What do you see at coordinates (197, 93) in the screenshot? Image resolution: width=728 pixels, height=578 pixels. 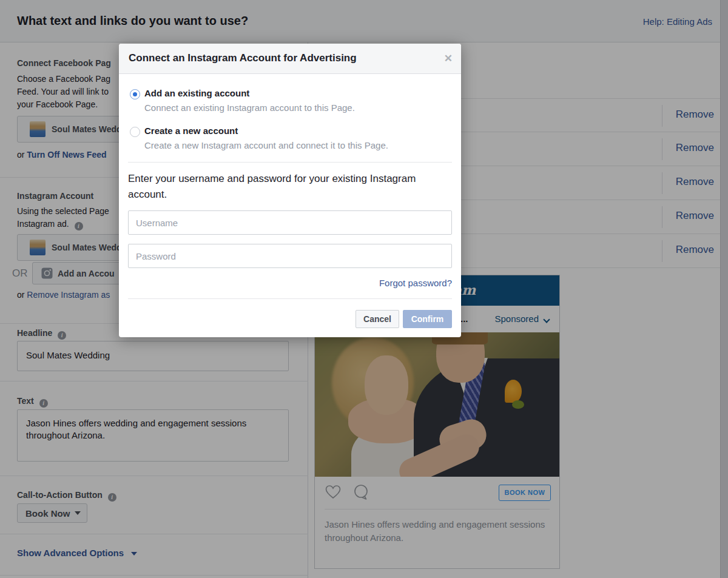 I see `existing-account-label: Add an existing account` at bounding box center [197, 93].